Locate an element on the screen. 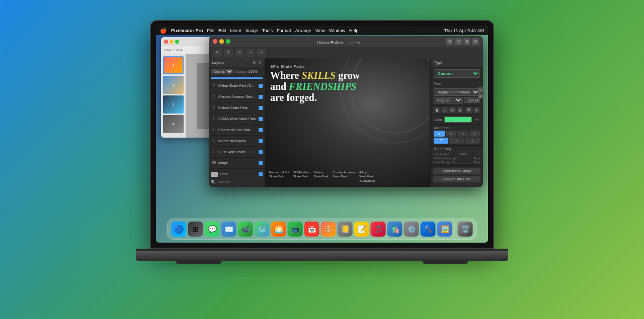  pdf-thumb-2: 2 is located at coordinates (173, 85).